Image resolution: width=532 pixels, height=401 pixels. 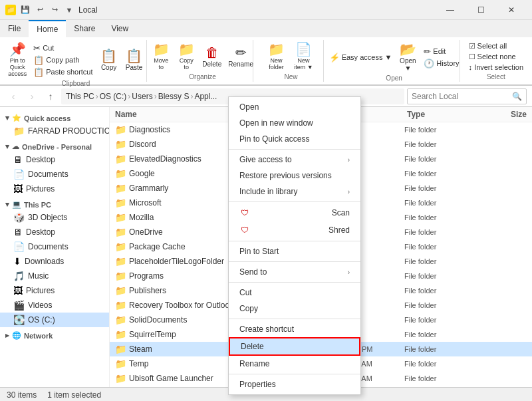 What do you see at coordinates (266, 160) in the screenshot?
I see `ctx-give-label: Give access to` at bounding box center [266, 160].